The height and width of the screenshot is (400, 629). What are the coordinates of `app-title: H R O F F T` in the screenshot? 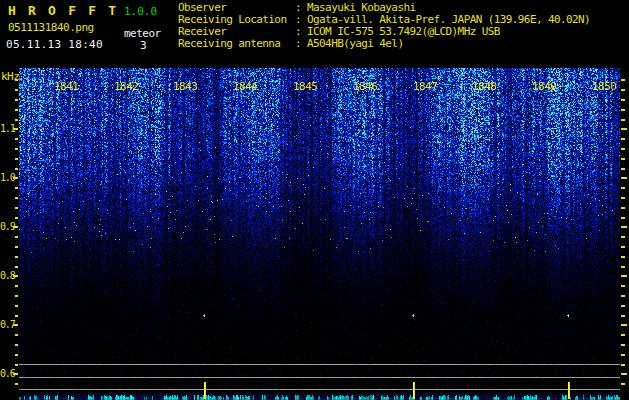 It's located at (63, 10).